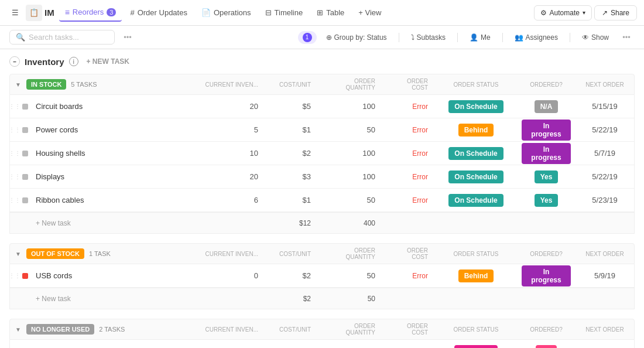  I want to click on next-order-date: 5/22/19, so click(605, 130).